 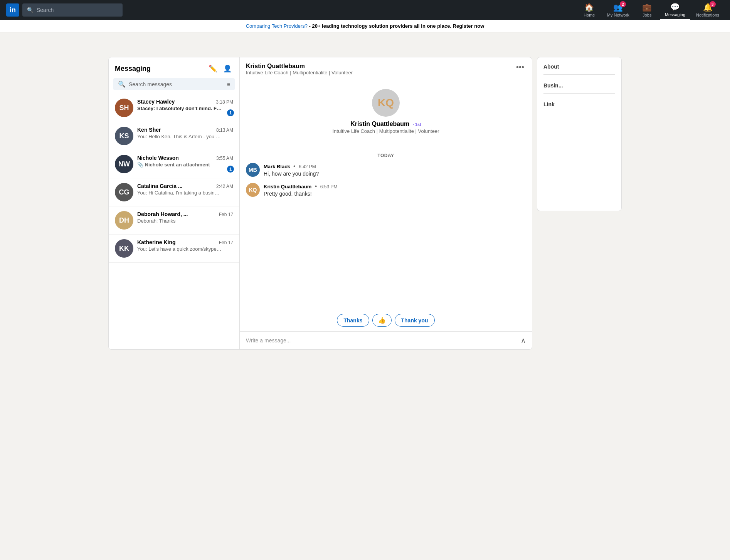 I want to click on message-sender: Kristin Quattlebaum, so click(x=288, y=186).